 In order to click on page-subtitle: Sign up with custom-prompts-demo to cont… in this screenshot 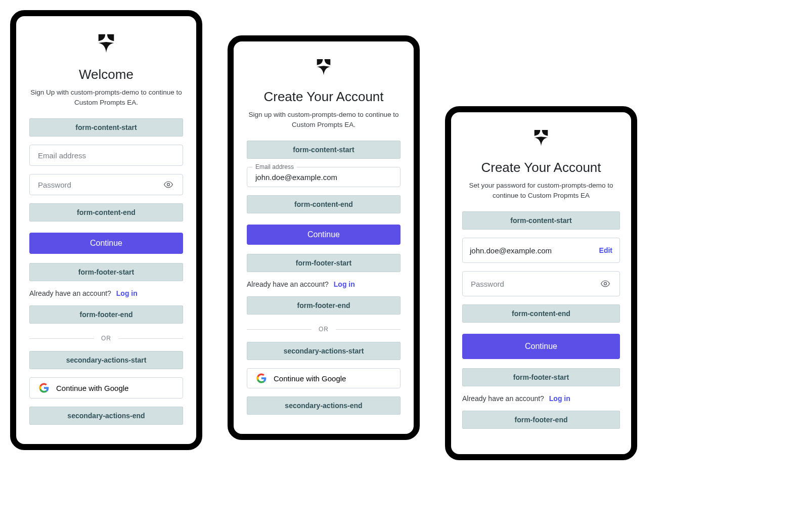, I will do `click(324, 119)`.